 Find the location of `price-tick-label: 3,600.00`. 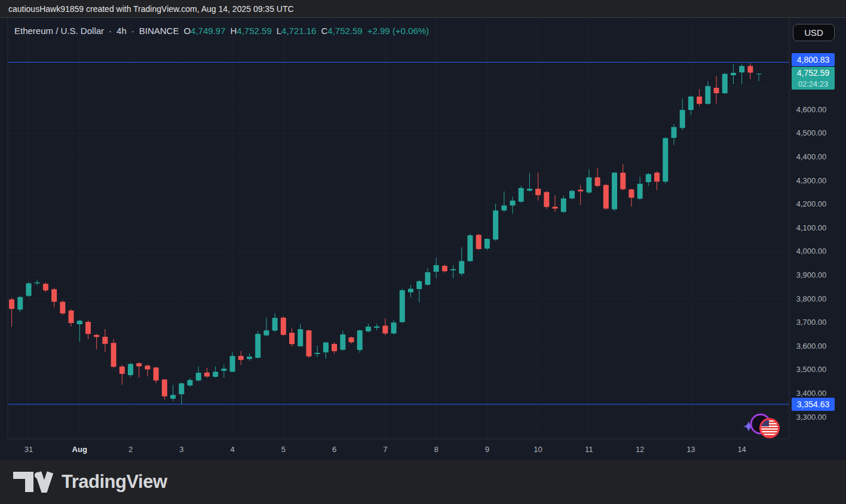

price-tick-label: 3,600.00 is located at coordinates (811, 346).